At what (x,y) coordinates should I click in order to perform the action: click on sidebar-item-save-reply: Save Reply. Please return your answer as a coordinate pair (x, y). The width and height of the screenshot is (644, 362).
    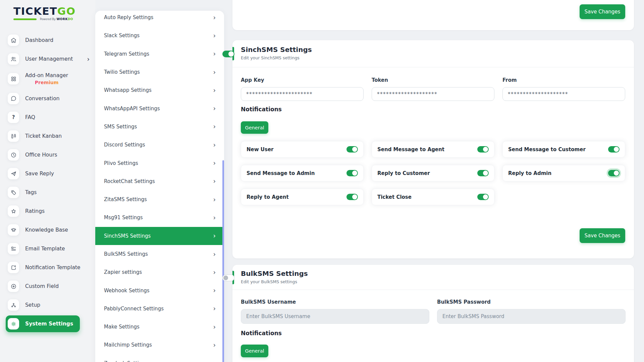
    Looking at the image, I should click on (48, 174).